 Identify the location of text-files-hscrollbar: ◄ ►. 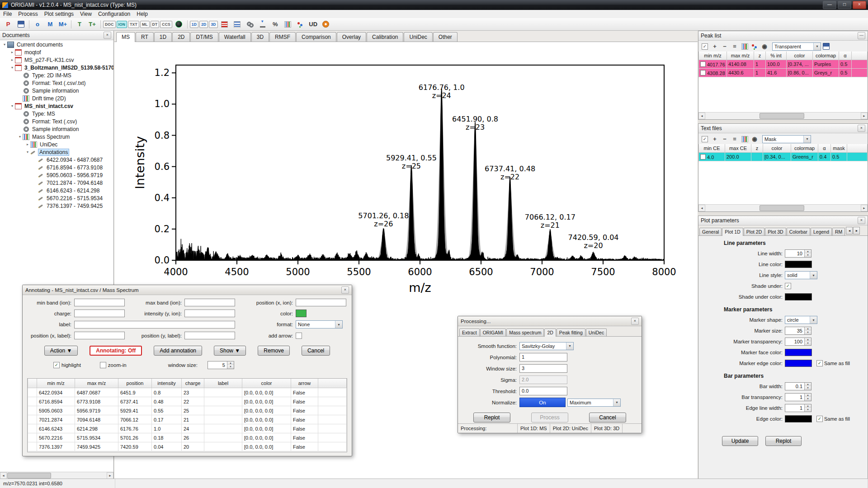
(783, 208).